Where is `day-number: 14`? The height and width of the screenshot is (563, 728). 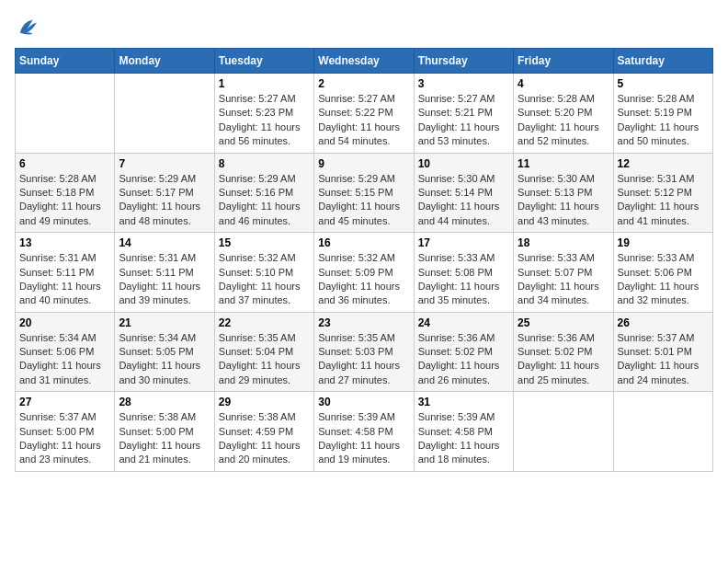 day-number: 14 is located at coordinates (164, 243).